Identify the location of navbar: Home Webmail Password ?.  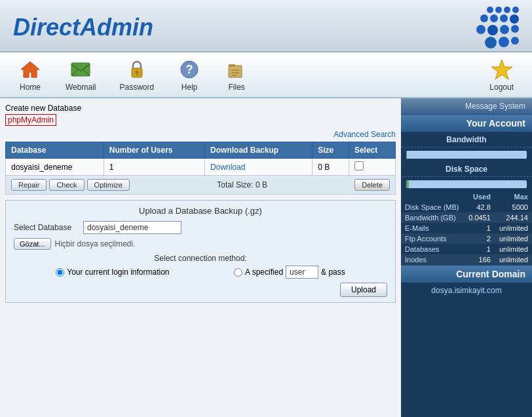
(266, 75).